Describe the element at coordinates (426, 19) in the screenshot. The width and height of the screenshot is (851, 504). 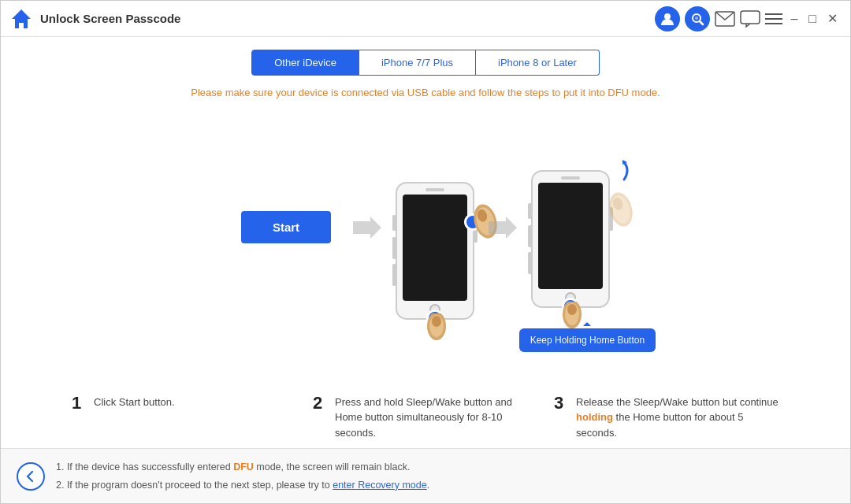
I see `title-bar: Unlock Screen Passcode` at that location.